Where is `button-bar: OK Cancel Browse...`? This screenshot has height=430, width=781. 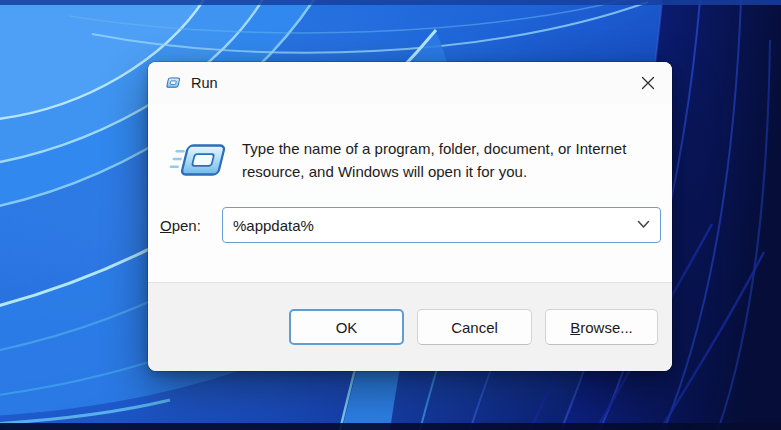 button-bar: OK Cancel Browse... is located at coordinates (410, 326).